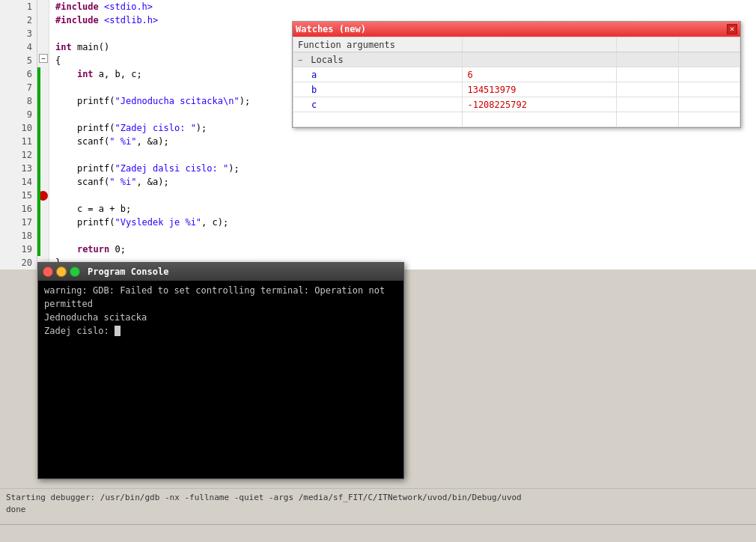  Describe the element at coordinates (540, 45) in the screenshot. I see `watches-col2` at that location.